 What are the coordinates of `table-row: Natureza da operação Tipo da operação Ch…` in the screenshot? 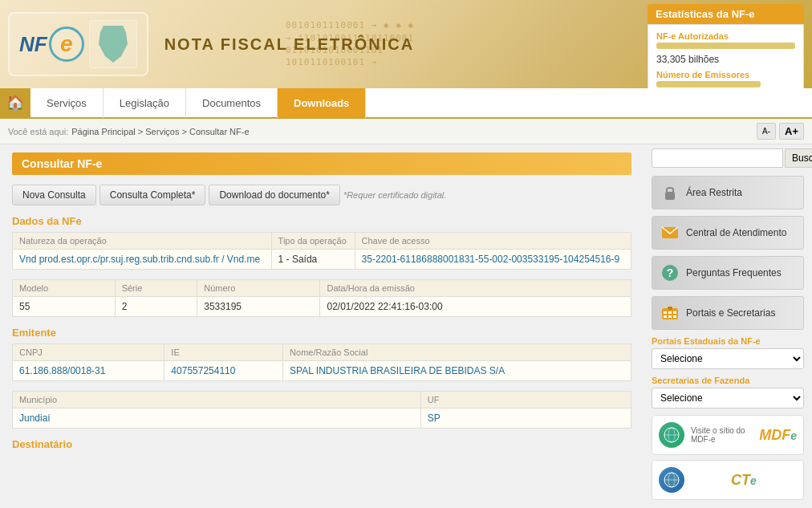 It's located at (323, 241).